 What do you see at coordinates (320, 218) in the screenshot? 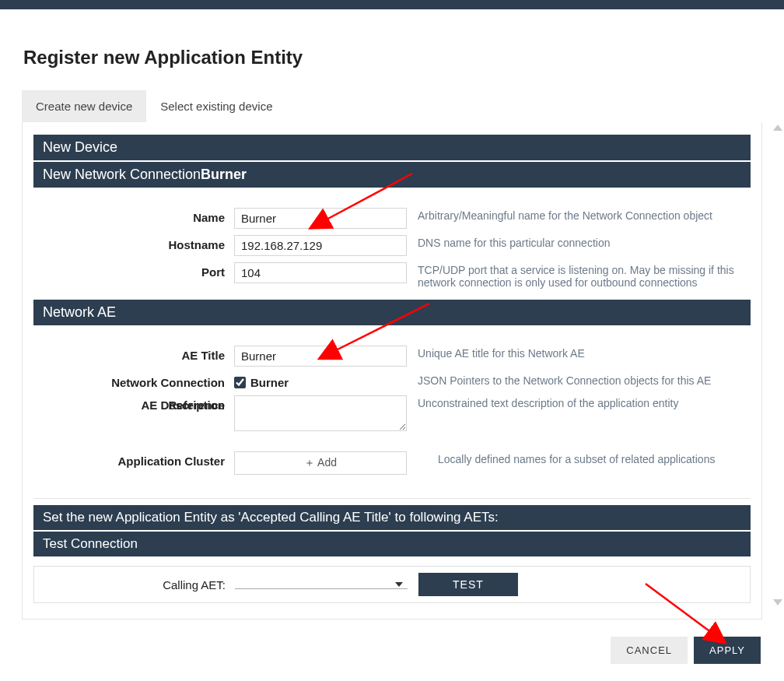
I see `input-name` at bounding box center [320, 218].